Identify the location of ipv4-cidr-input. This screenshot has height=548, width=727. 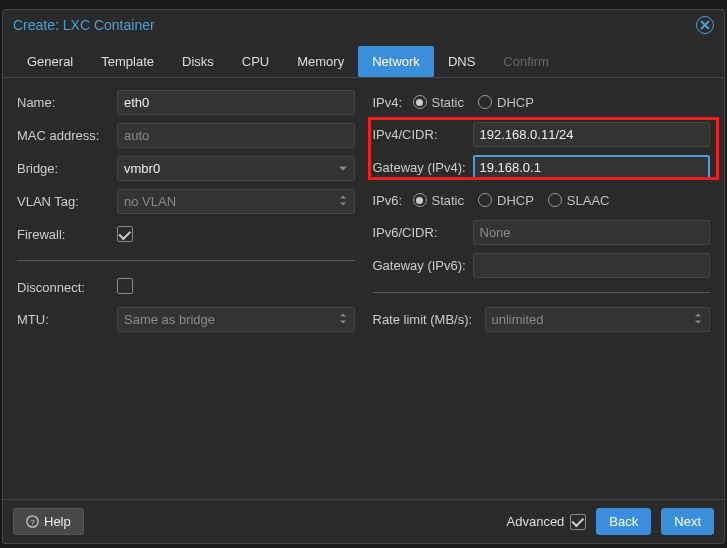
(592, 134).